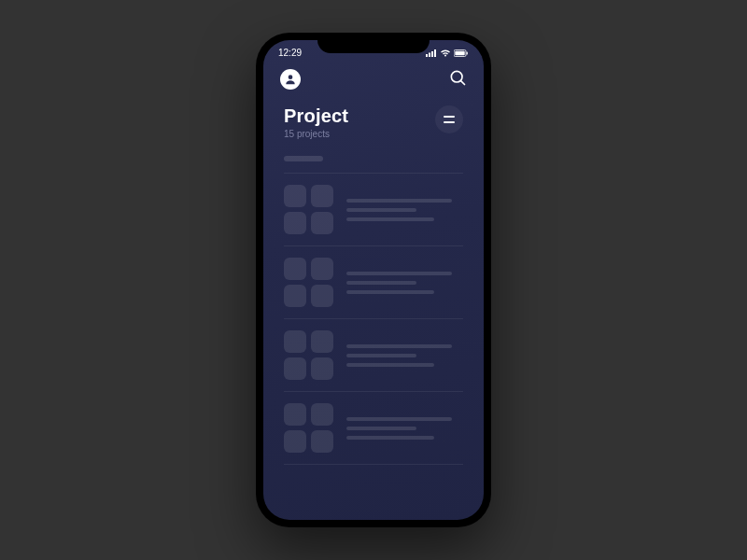  I want to click on battery-icon, so click(461, 53).